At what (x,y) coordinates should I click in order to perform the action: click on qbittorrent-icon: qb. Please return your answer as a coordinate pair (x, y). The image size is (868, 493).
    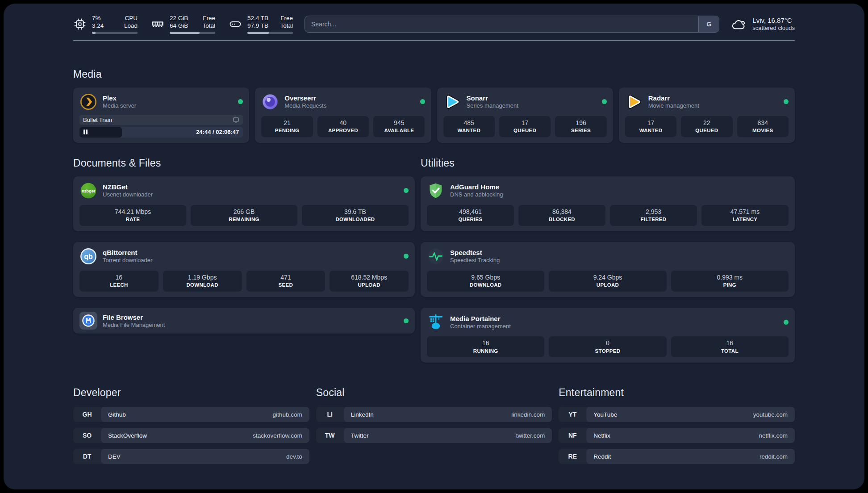
    Looking at the image, I should click on (88, 256).